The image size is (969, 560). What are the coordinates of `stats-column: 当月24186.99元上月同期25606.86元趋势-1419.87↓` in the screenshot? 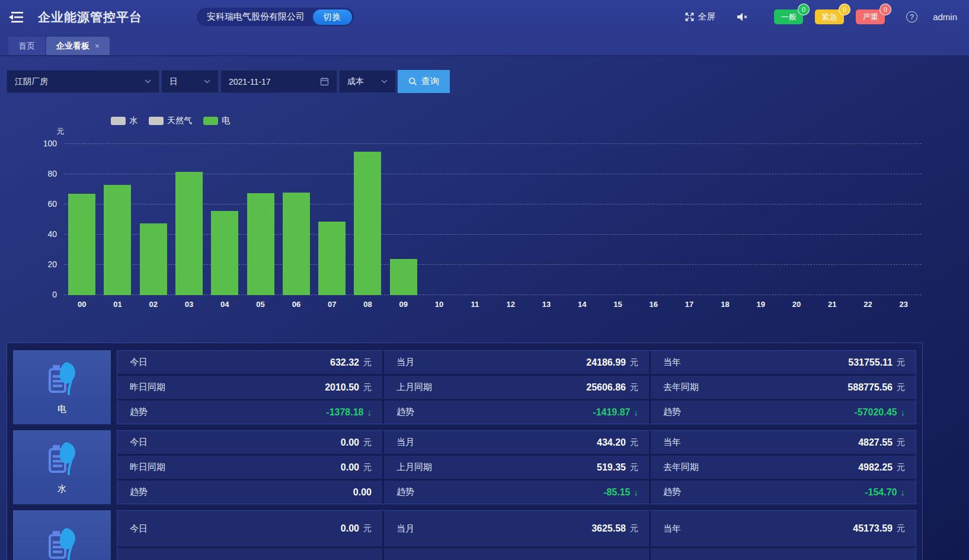 It's located at (517, 388).